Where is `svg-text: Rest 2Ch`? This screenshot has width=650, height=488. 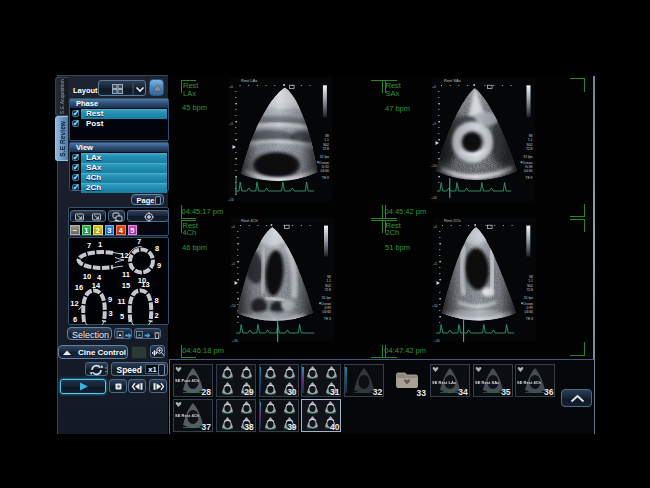
svg-text: Rest 2Ch is located at coordinates (452, 220).